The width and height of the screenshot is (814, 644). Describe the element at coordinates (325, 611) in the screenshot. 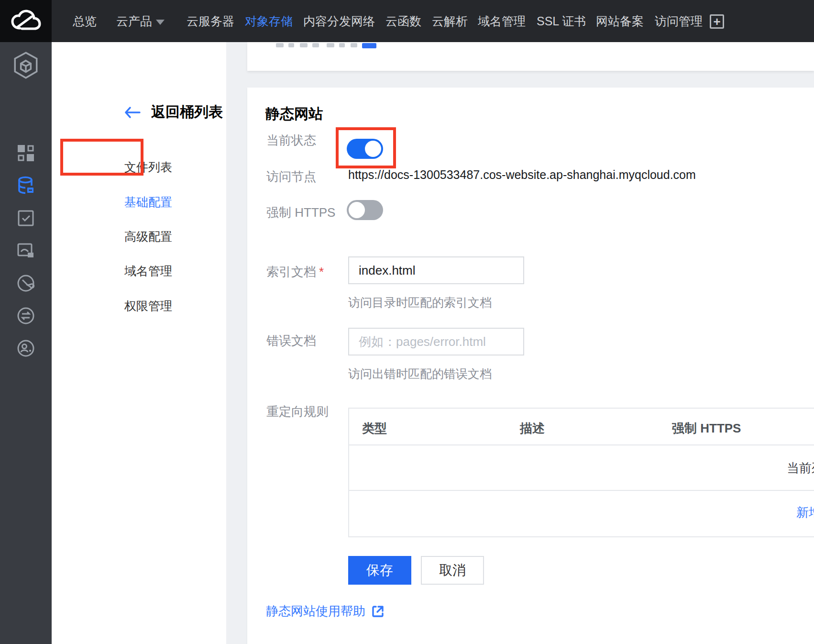

I see `static-website-help-link: 静态网站使用帮助` at that location.